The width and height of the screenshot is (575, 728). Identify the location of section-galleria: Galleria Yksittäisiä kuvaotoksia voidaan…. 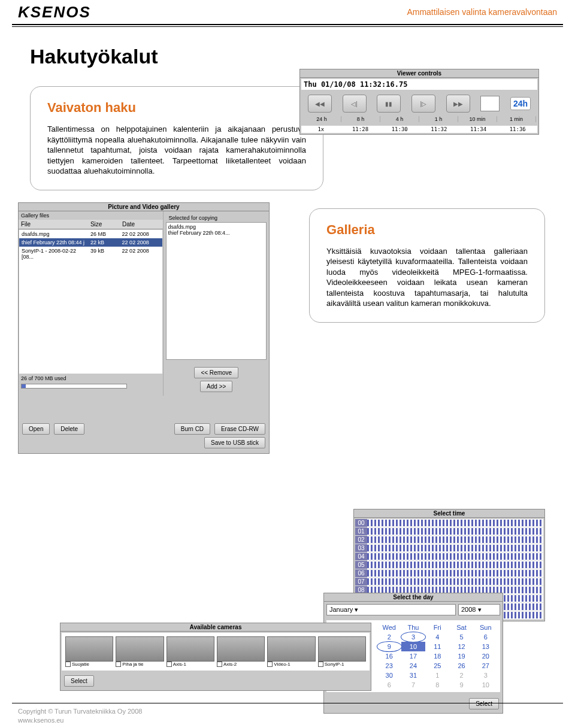
(427, 266).